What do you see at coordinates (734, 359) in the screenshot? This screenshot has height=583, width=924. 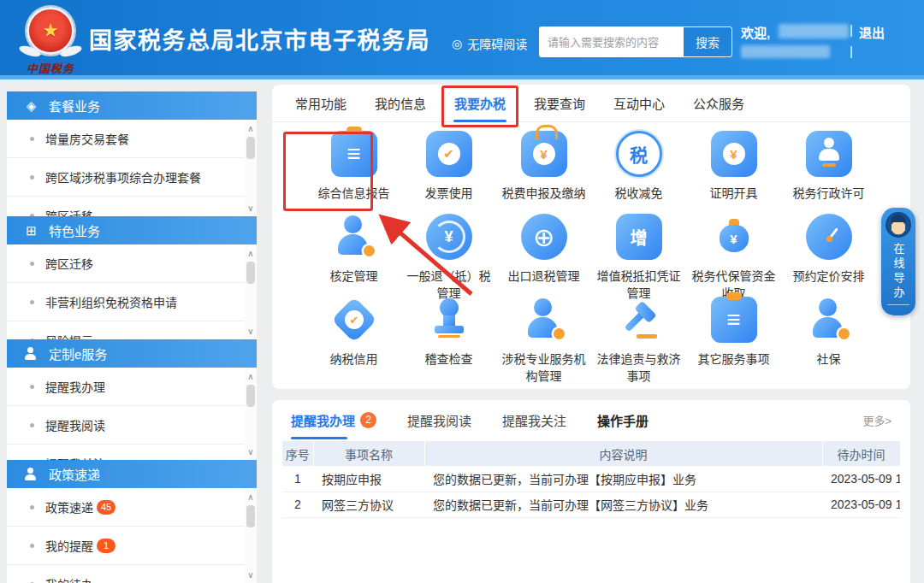 I see `service-label: 其它服务事项` at bounding box center [734, 359].